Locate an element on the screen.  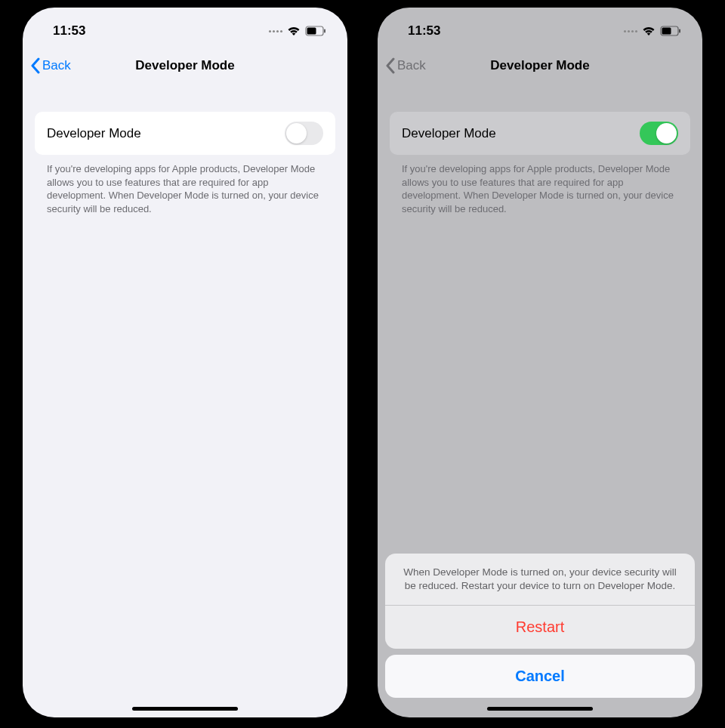
action-sheet-message: When Developer Mode is turned on, your d… is located at coordinates (540, 579).